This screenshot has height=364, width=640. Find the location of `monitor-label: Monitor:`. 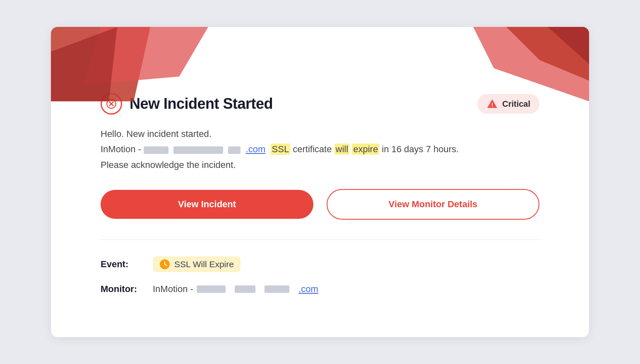

monitor-label: Monitor: is located at coordinates (123, 289).